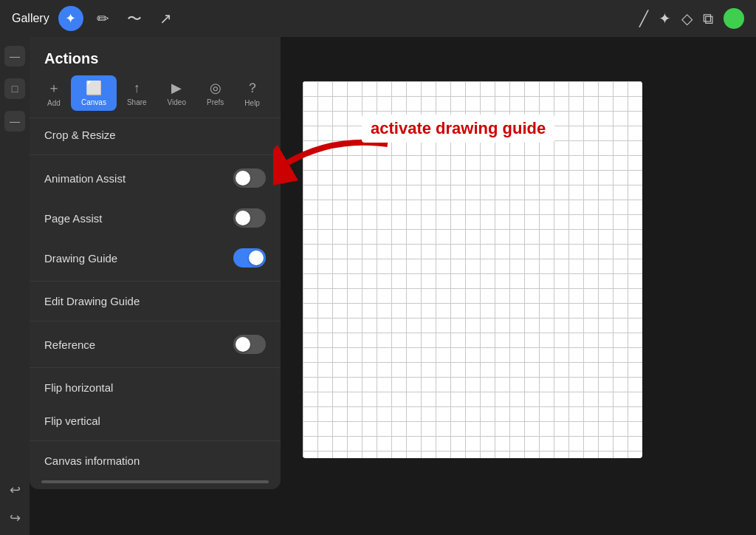 The width and height of the screenshot is (756, 535). I want to click on menu-drawing-guide: Drawing Guide, so click(155, 258).